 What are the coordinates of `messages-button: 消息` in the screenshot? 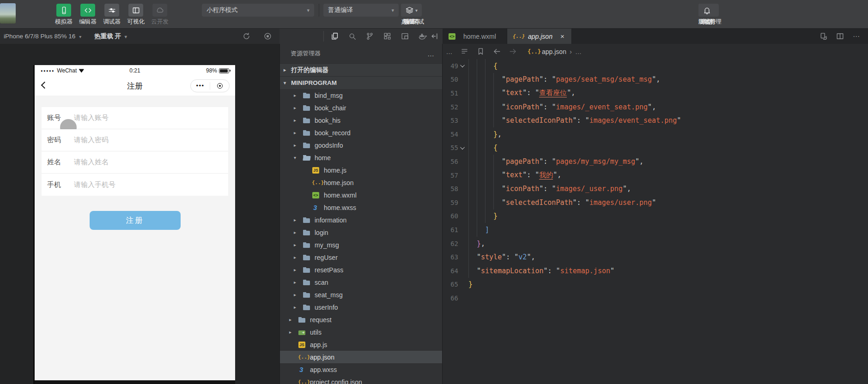 It's located at (707, 13).